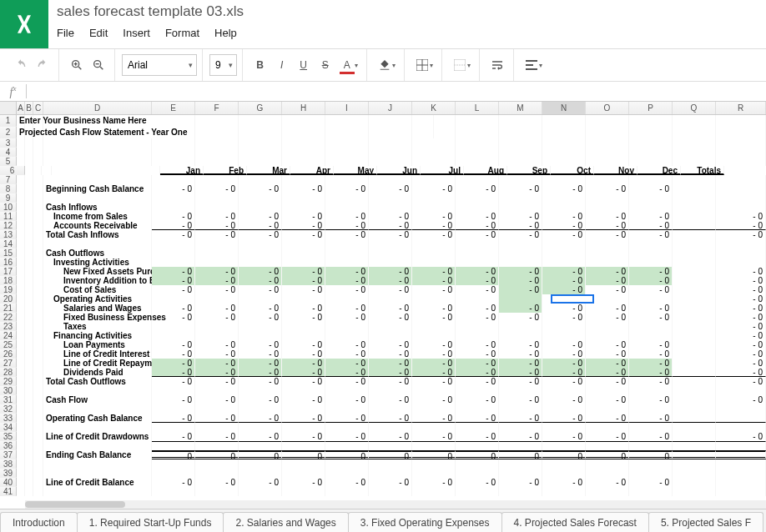 This screenshot has width=766, height=532. What do you see at coordinates (98, 345) in the screenshot?
I see `cell-label: Loan Payments` at bounding box center [98, 345].